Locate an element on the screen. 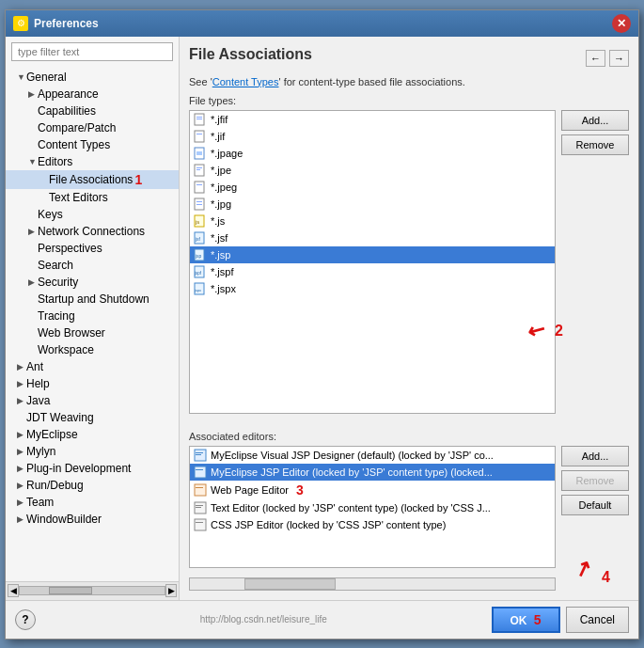 Image resolution: width=644 pixels, height=648 pixels. content-types-link: Content Types is located at coordinates (246, 82).